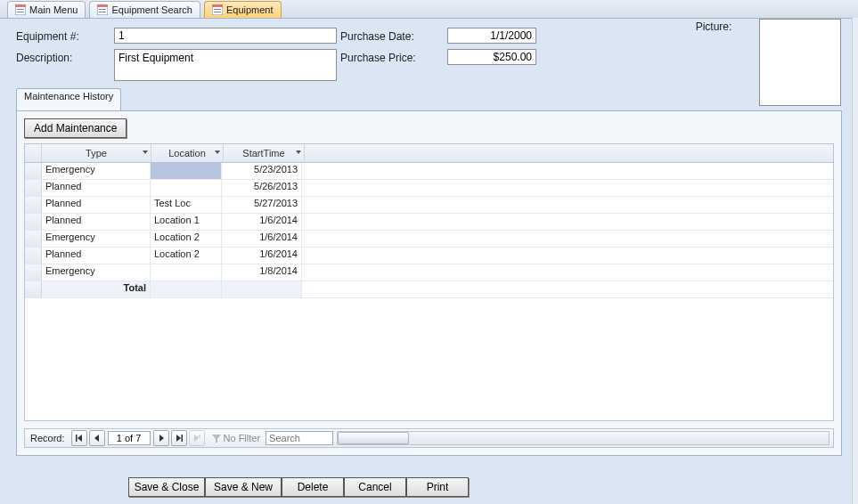  Describe the element at coordinates (186, 205) in the screenshot. I see `cell-location: Test Loc` at that location.